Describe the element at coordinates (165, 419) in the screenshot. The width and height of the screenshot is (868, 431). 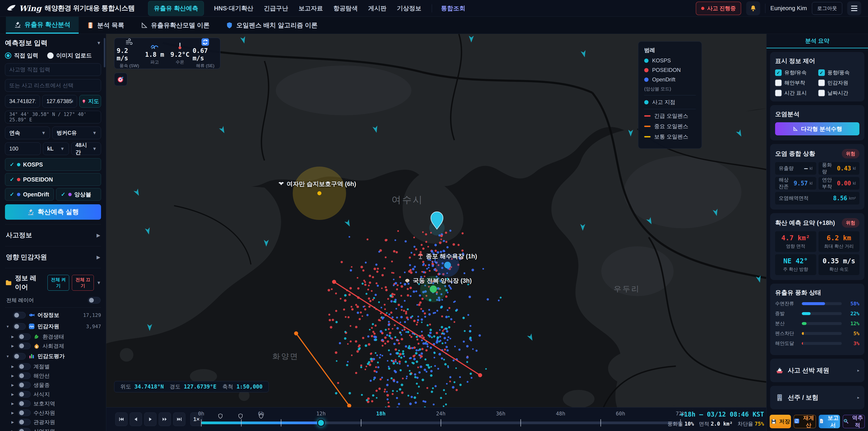
I see `fast-forward-button` at that location.